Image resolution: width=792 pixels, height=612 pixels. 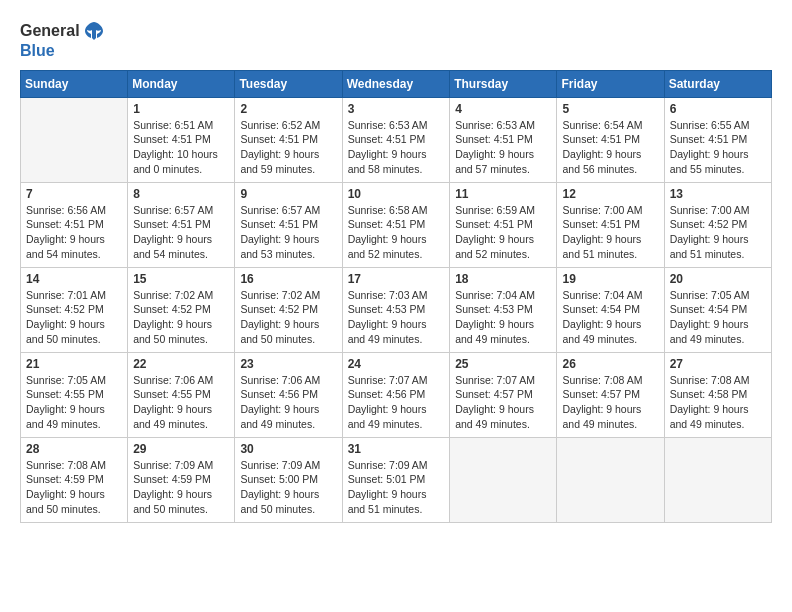 What do you see at coordinates (396, 310) in the screenshot?
I see `day-cell-17: 17Sunrise: 7:03 AMSunset: 4:53 PMDayligh…` at bounding box center [396, 310].